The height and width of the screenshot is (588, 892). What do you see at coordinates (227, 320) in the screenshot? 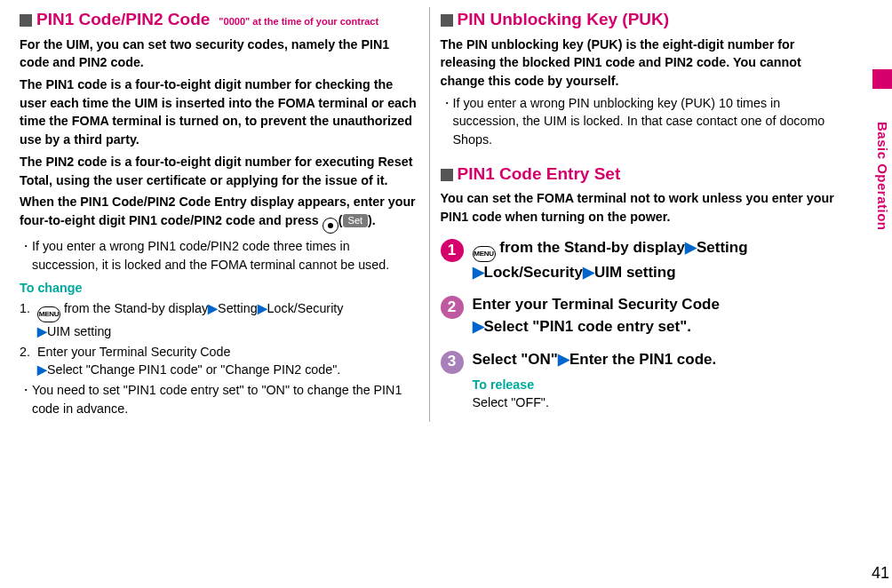
I see `step-body: MENU from the Stand-by display▶Setting▶L…` at bounding box center [227, 320].